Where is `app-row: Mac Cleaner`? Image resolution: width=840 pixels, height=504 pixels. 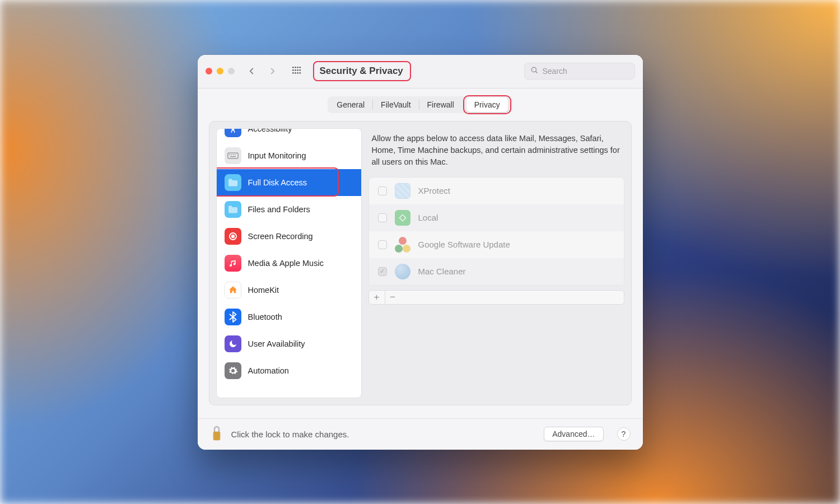
app-row: Mac Cleaner is located at coordinates (496, 272).